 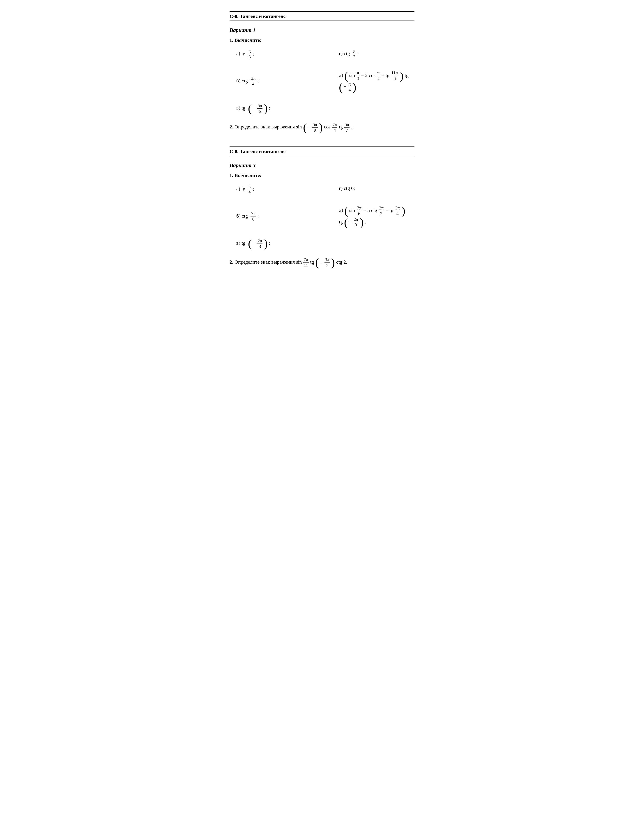 What do you see at coordinates (402, 76) in the screenshot?
I see `right-paren-d1: )` at bounding box center [402, 76].